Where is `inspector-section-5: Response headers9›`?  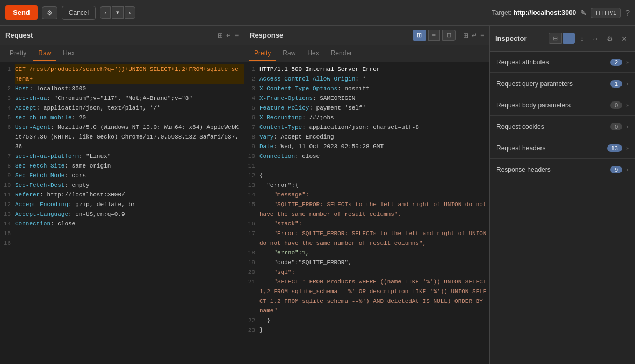 inspector-section-5: Response headers9› is located at coordinates (562, 170).